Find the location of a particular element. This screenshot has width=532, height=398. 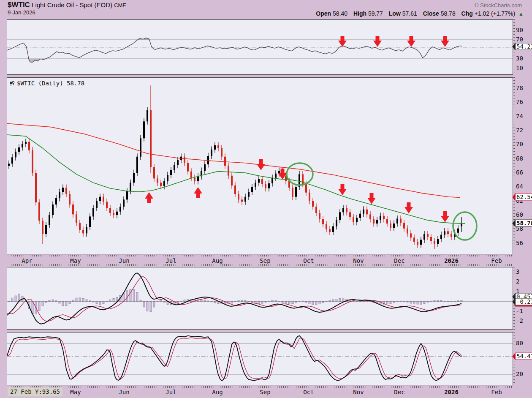

red-down-arrow is located at coordinates (445, 41).